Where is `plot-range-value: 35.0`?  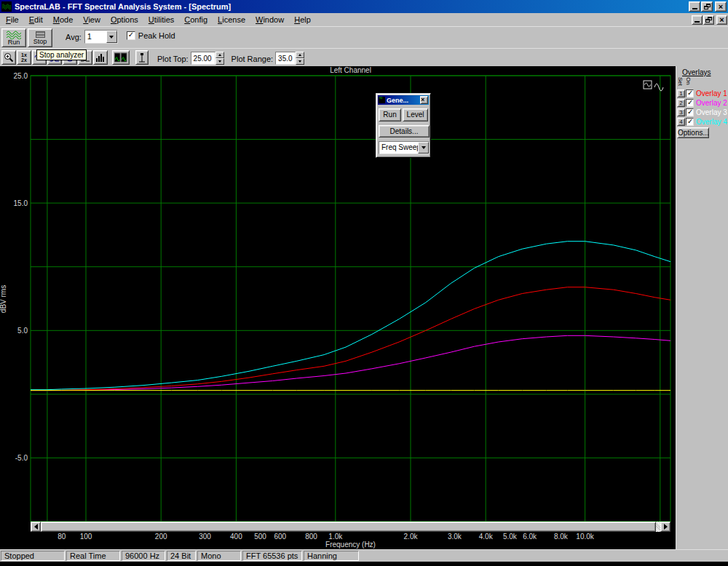 plot-range-value: 35.0 is located at coordinates (285, 58).